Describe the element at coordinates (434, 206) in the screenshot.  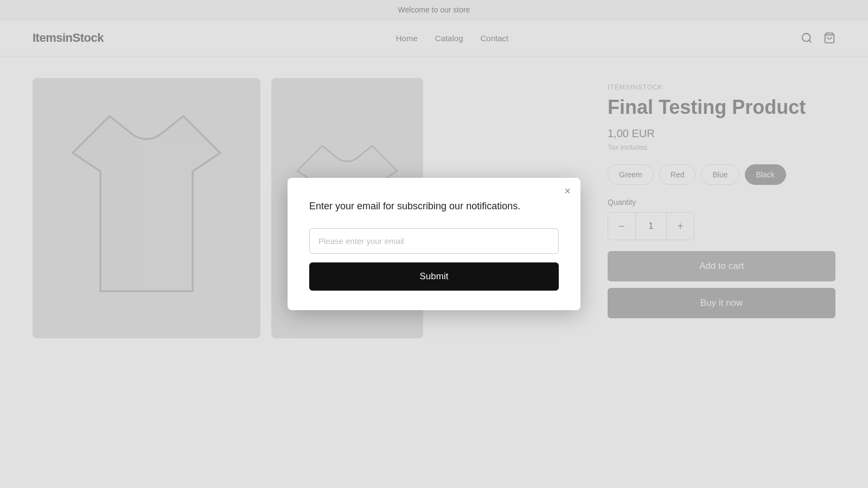
I see `modal-title: Enter your email for subscribing our not…` at that location.